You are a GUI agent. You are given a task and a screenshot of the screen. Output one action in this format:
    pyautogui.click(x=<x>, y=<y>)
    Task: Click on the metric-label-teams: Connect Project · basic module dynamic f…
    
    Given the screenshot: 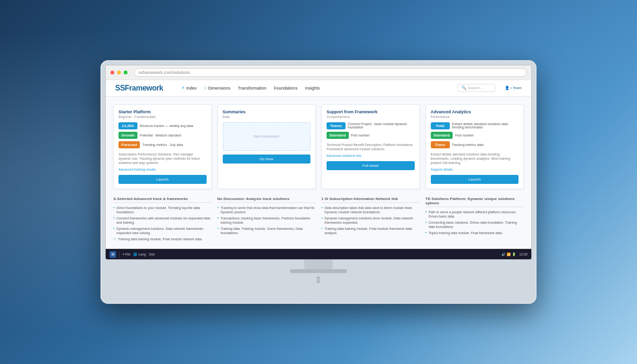 What is the action you would take?
    pyautogui.click(x=381, y=126)
    